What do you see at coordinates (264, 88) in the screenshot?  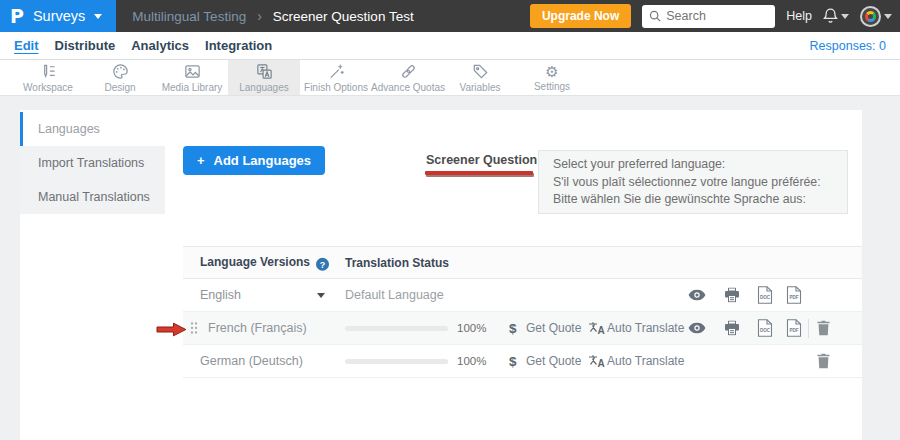 I see `toolbar-item-label: Languages` at bounding box center [264, 88].